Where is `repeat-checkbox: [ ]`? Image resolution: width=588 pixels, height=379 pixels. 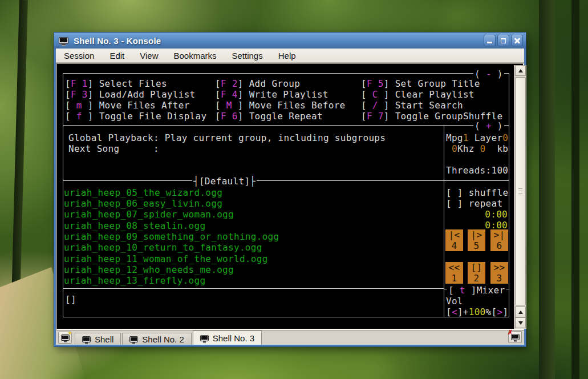 repeat-checkbox: [ ] is located at coordinates (455, 203).